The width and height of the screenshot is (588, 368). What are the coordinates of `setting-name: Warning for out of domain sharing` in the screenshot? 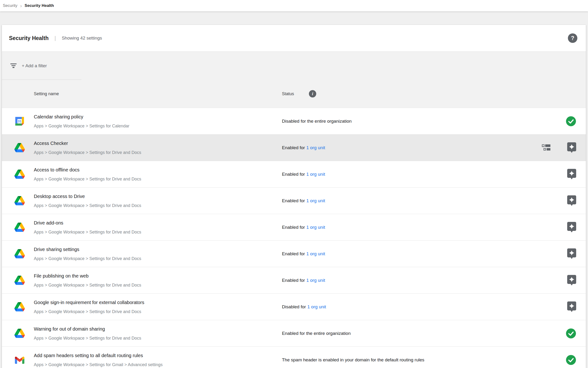 It's located at (88, 329).